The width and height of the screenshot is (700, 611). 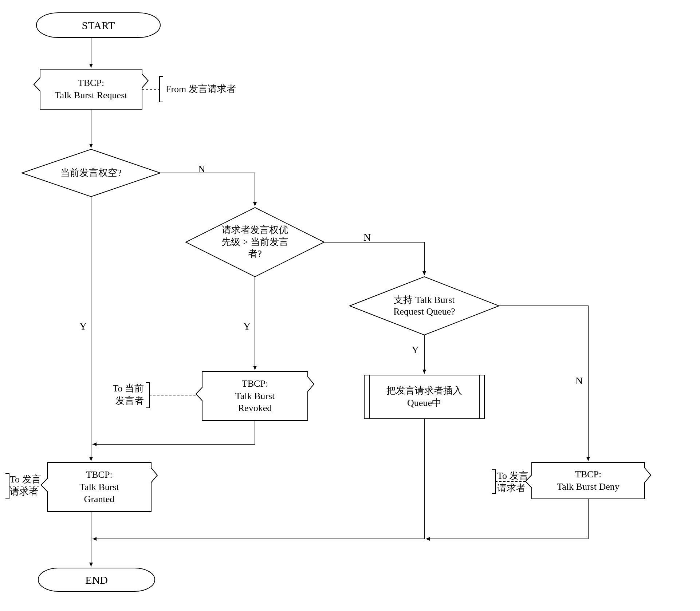 I want to click on end-terminator: END, so click(x=97, y=580).